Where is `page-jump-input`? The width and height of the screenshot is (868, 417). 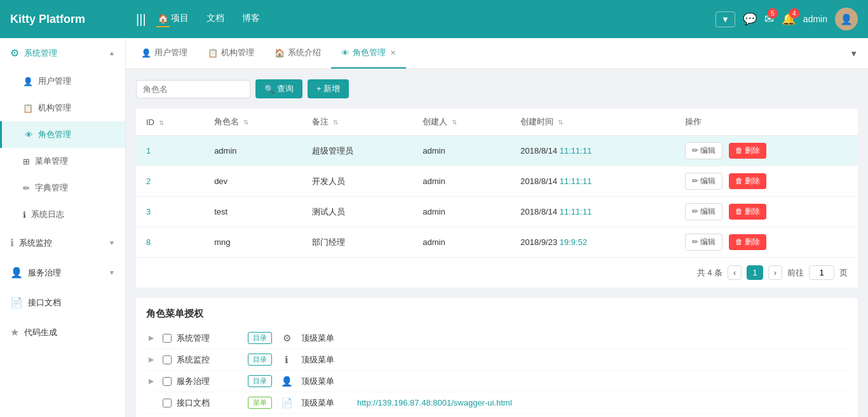 page-jump-input is located at coordinates (822, 273).